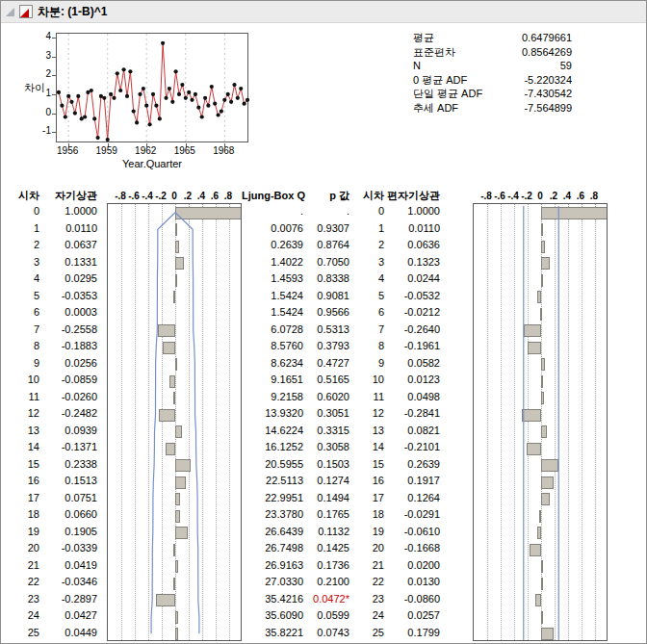  What do you see at coordinates (367, 566) in the screenshot?
I see `lag2-cell: 21` at bounding box center [367, 566].